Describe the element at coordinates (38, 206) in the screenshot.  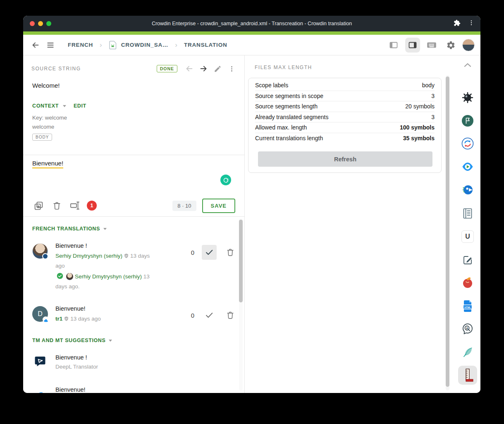
I see `copy-source-icon` at that location.